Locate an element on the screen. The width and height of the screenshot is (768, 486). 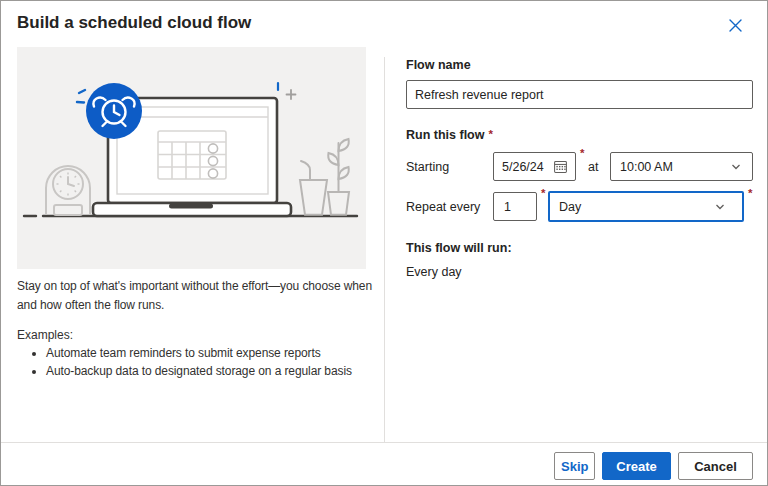
interval-input is located at coordinates (515, 206).